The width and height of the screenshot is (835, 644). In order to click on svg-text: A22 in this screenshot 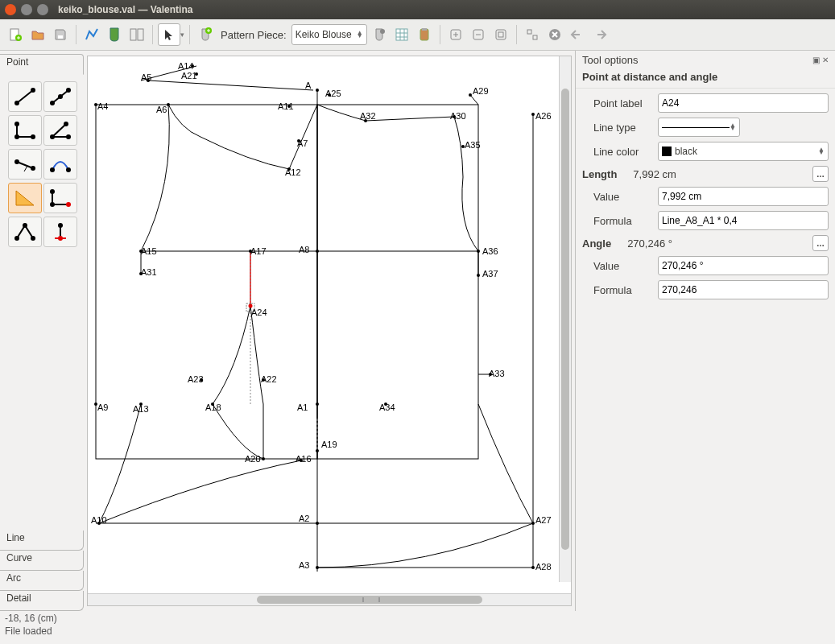, I will do `click(269, 379)`.